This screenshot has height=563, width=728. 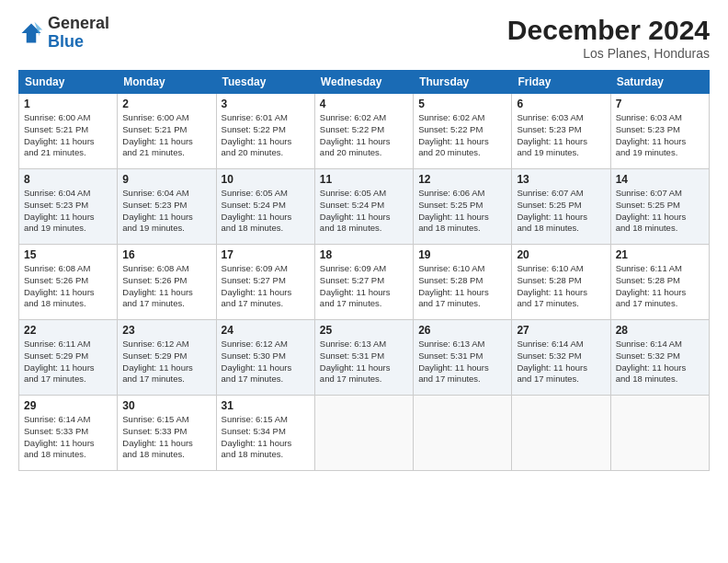 I want to click on day-info: Sunrise: 6:12 AM Sunset: 5:30 PM Dayligh…, so click(x=266, y=362).